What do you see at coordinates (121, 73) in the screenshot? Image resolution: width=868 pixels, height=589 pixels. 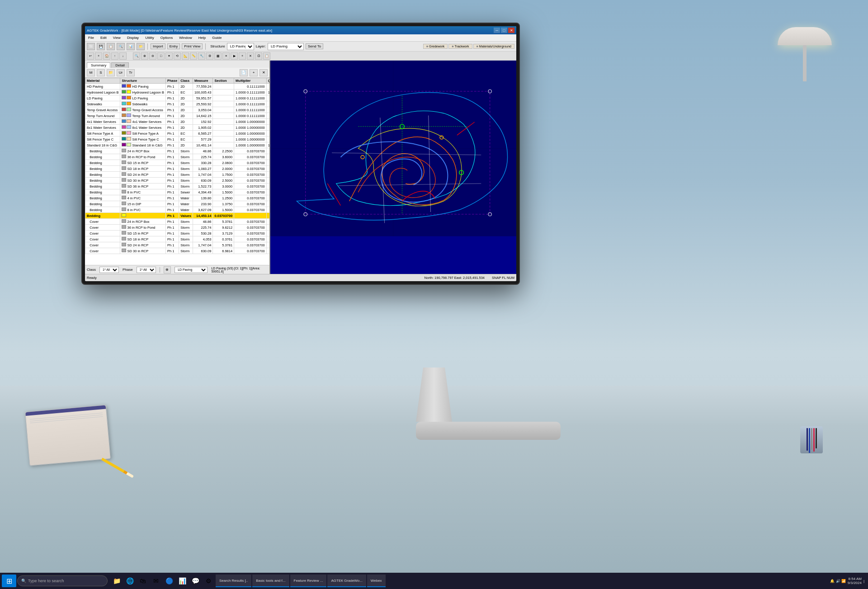 I see `sheet-btn-4: Ur` at bounding box center [121, 73].